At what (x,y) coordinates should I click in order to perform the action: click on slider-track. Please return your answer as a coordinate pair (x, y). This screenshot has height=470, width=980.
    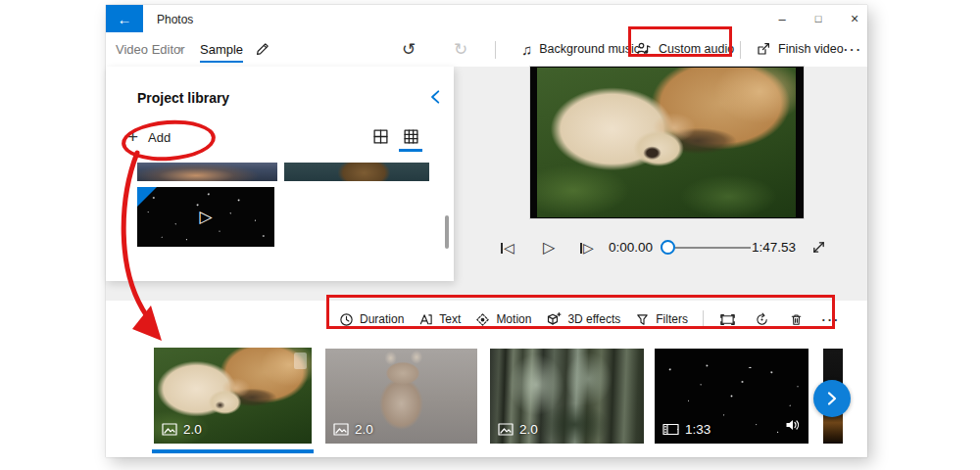
    Looking at the image, I should click on (713, 248).